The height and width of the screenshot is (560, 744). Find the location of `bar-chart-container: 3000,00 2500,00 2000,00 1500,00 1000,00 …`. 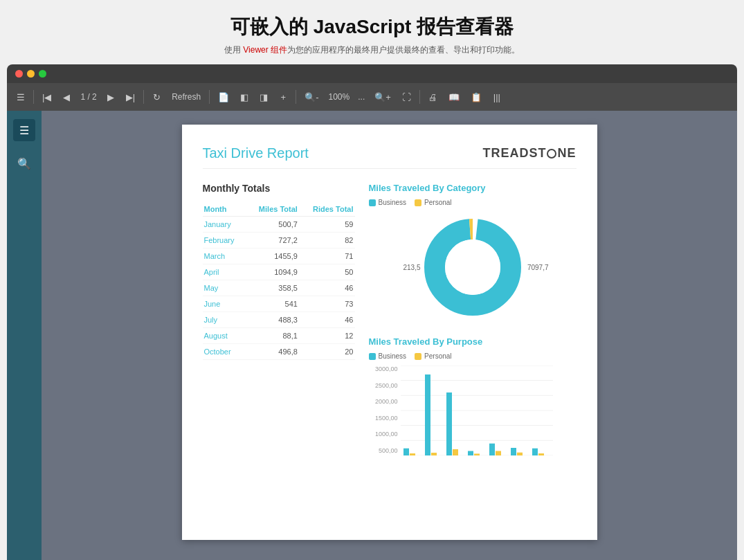

bar-chart-container: 3000,00 2500,00 2000,00 1500,00 1000,00 … is located at coordinates (473, 410).